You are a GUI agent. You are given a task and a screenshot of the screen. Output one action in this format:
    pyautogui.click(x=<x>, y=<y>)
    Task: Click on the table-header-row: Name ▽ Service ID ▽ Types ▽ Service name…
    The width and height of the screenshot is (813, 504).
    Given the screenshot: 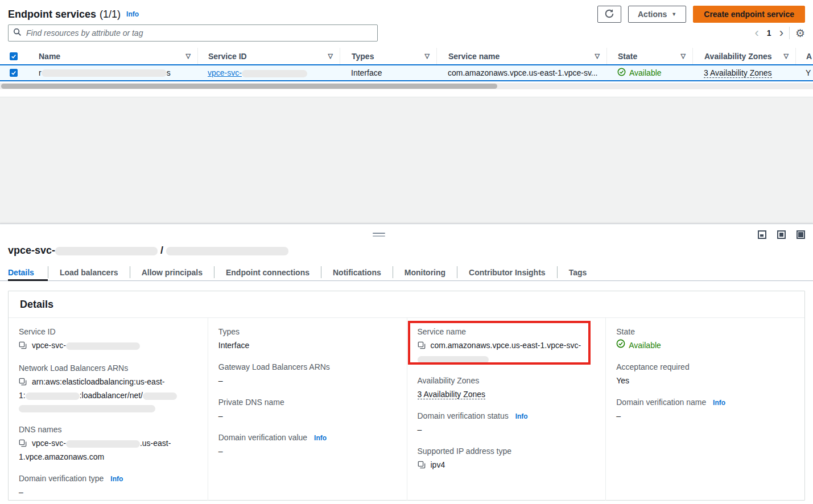 What is the action you would take?
    pyautogui.click(x=406, y=56)
    